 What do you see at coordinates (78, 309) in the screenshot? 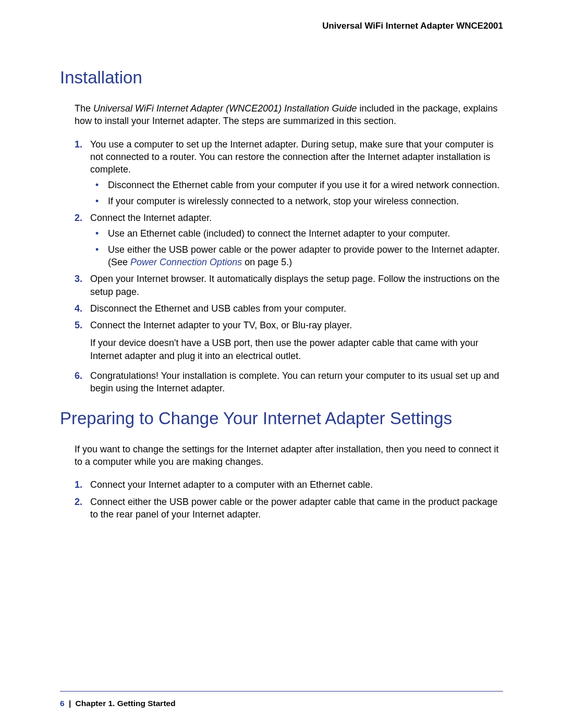
I see `step-number: 4.` at bounding box center [78, 309].